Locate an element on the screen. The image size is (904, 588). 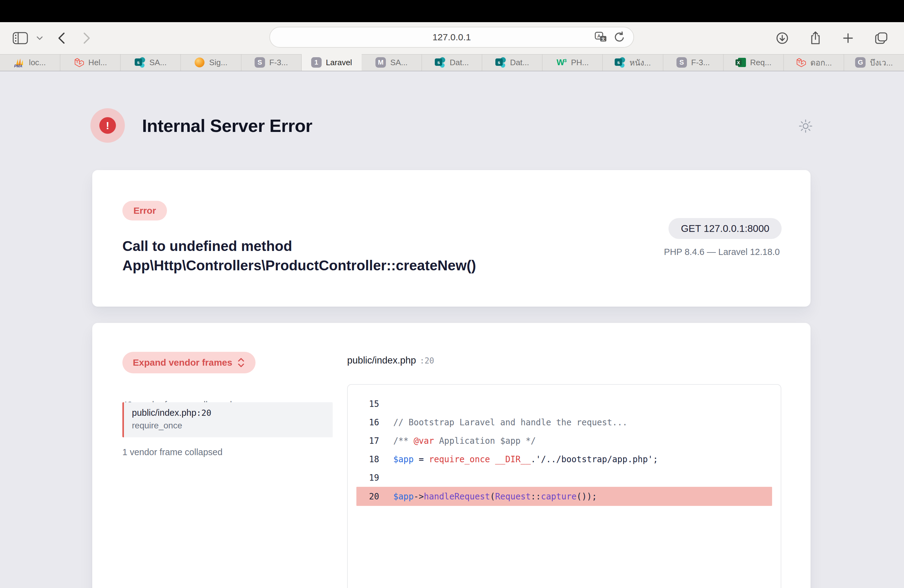
translate-icon: A 文 is located at coordinates (601, 37).